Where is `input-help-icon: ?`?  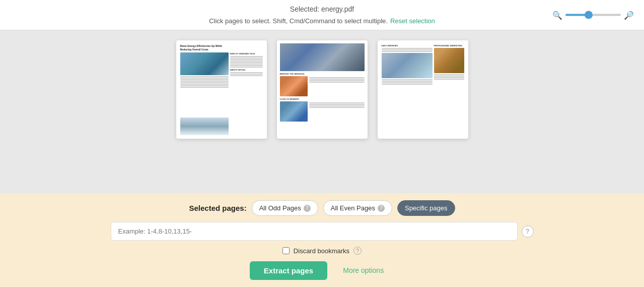 input-help-icon: ? is located at coordinates (528, 232).